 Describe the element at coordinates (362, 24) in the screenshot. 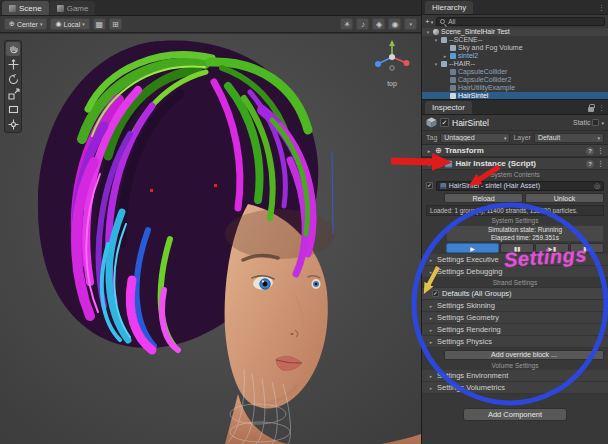

I see `audio-toggle-button: ♪` at that location.